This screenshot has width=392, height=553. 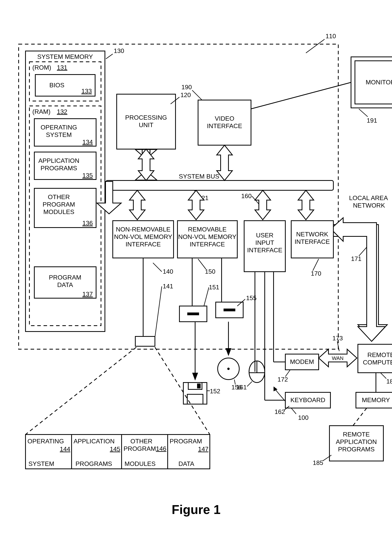 What do you see at coordinates (145, 341) in the screenshot?
I see `hard-drive` at bounding box center [145, 341].